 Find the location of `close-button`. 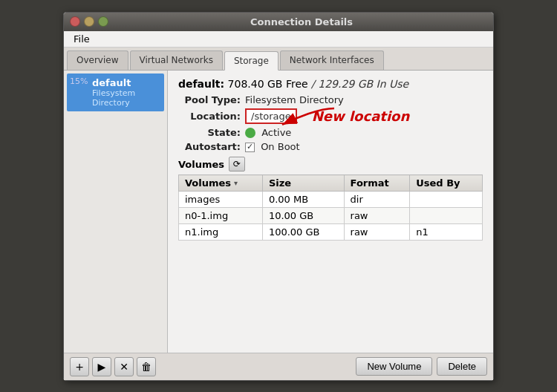

close-button is located at coordinates (75, 22).